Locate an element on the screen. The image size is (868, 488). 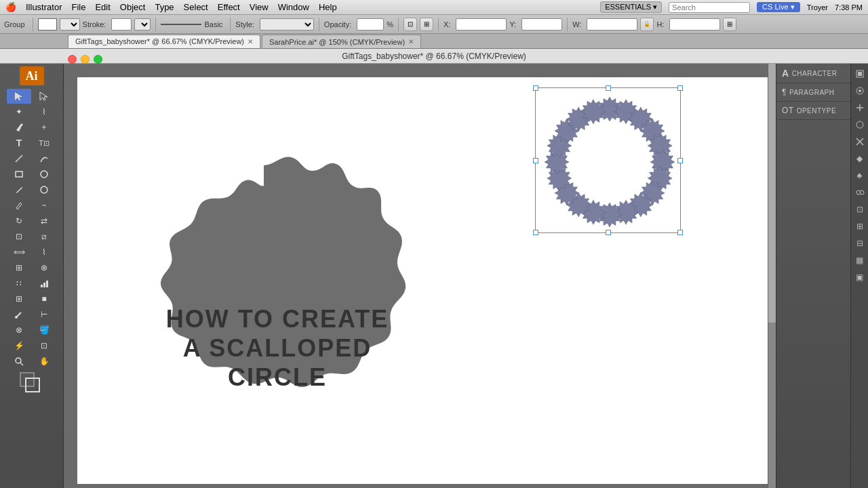
smooth-tool: ~ is located at coordinates (44, 205).